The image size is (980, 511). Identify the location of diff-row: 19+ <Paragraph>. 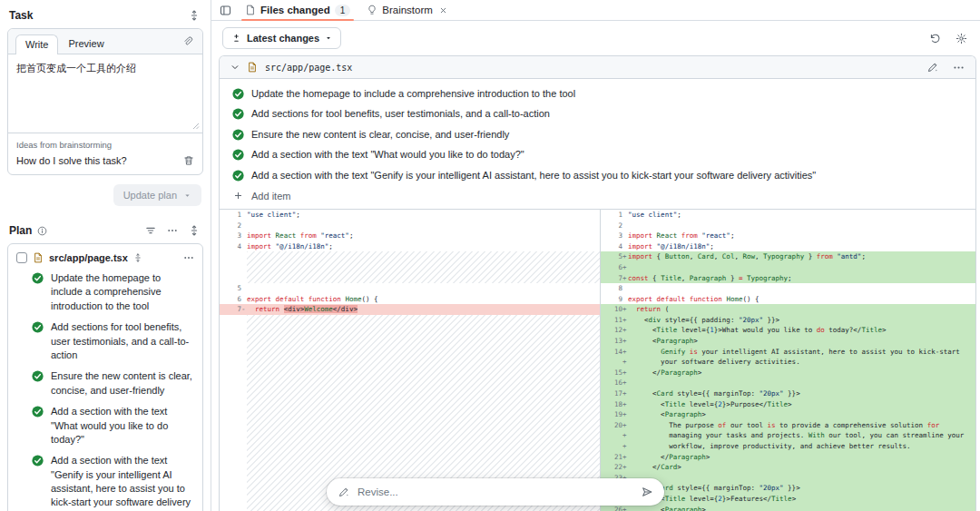
(788, 415).